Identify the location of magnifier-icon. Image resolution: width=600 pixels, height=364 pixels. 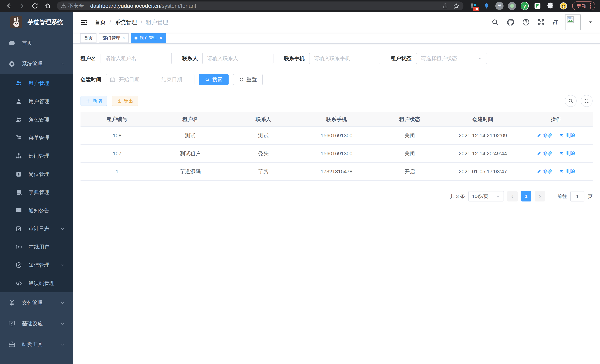
(207, 80).